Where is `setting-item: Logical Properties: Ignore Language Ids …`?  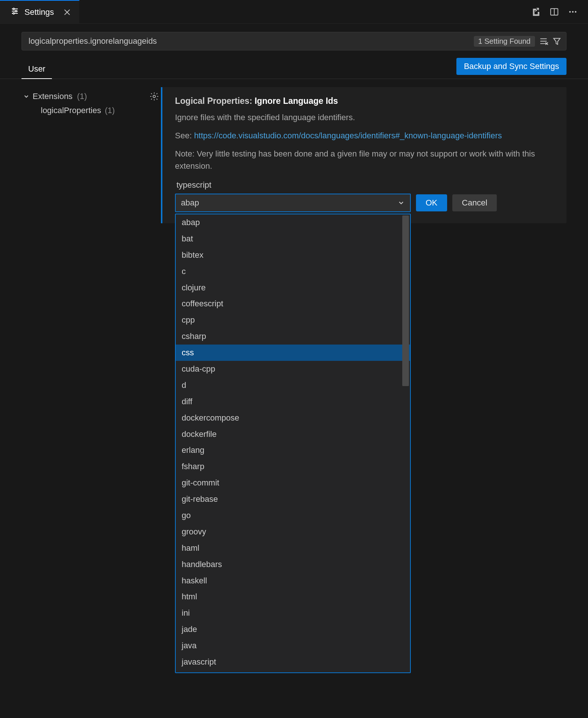 setting-item: Logical Properties: Ignore Language Ids … is located at coordinates (364, 155).